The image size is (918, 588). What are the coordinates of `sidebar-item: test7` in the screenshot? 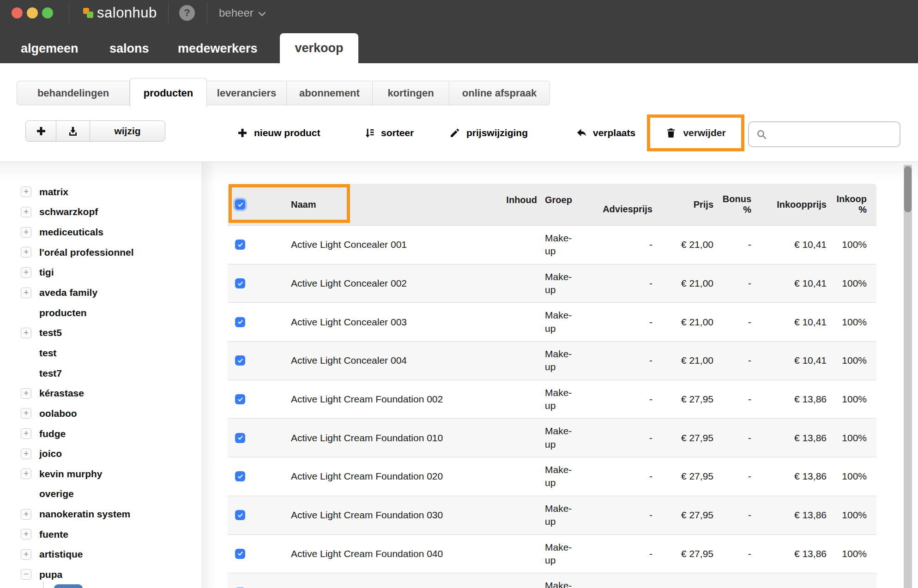 It's located at (109, 373).